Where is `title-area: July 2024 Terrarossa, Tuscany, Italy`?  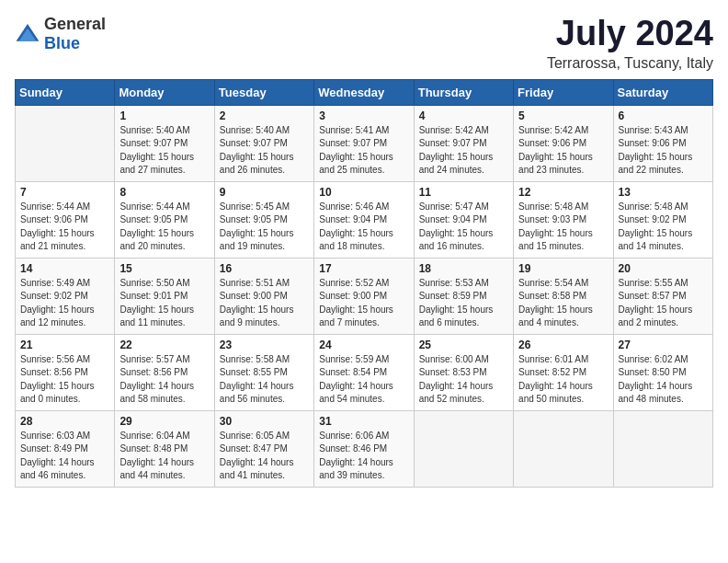
title-area: July 2024 Terrarossa, Tuscany, Italy is located at coordinates (631, 43).